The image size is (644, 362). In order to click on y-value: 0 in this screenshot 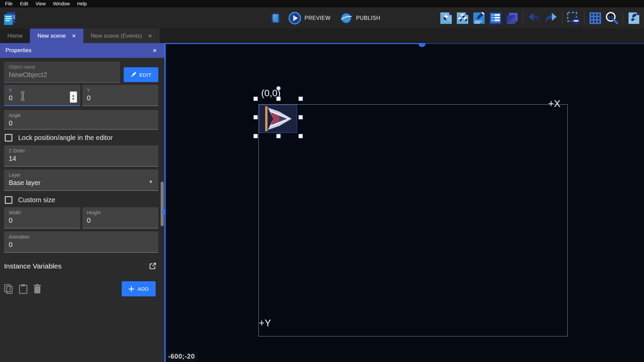, I will do `click(120, 98)`.